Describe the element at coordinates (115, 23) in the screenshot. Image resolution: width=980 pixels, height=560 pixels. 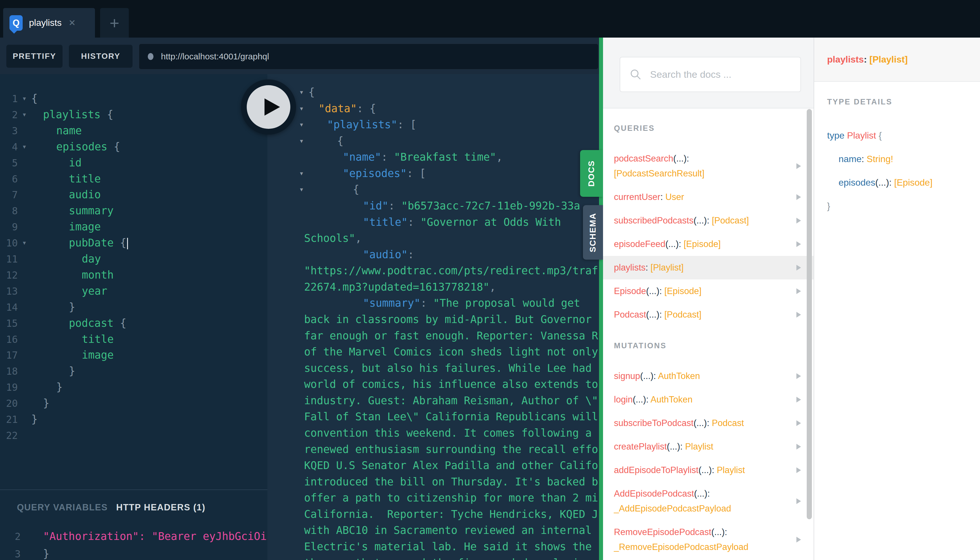
I see `new-tab-button: +` at that location.